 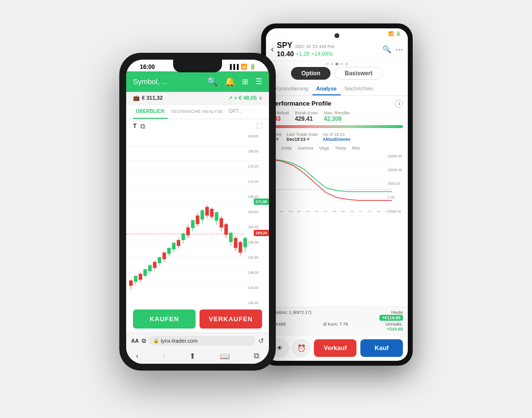 I want to click on bell-icon: 🔔, so click(x=230, y=82).